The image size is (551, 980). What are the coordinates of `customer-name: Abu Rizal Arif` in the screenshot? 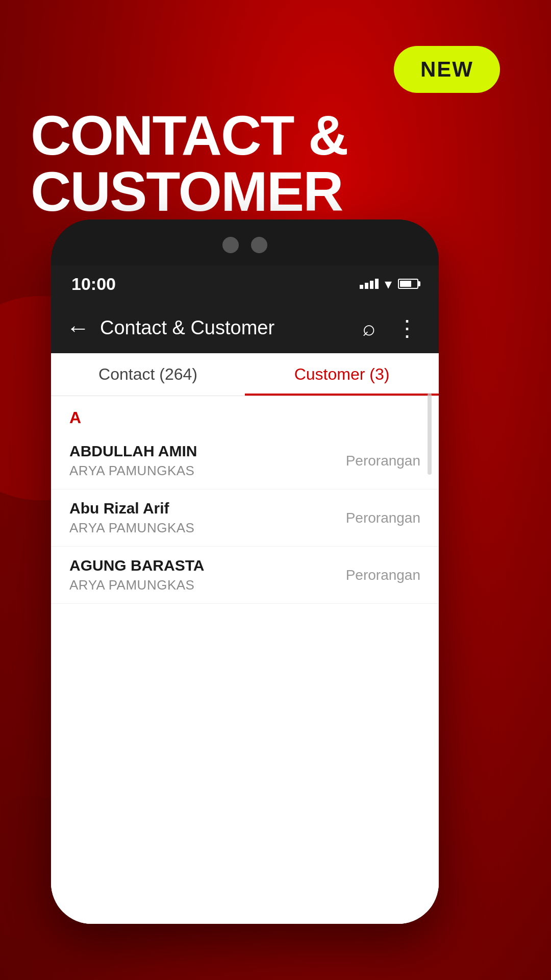 It's located at (132, 508).